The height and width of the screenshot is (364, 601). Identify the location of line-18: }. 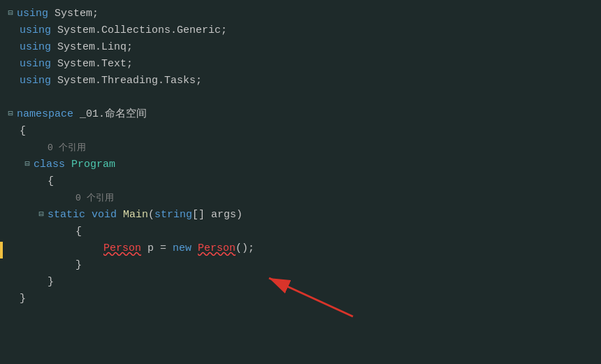
(300, 299).